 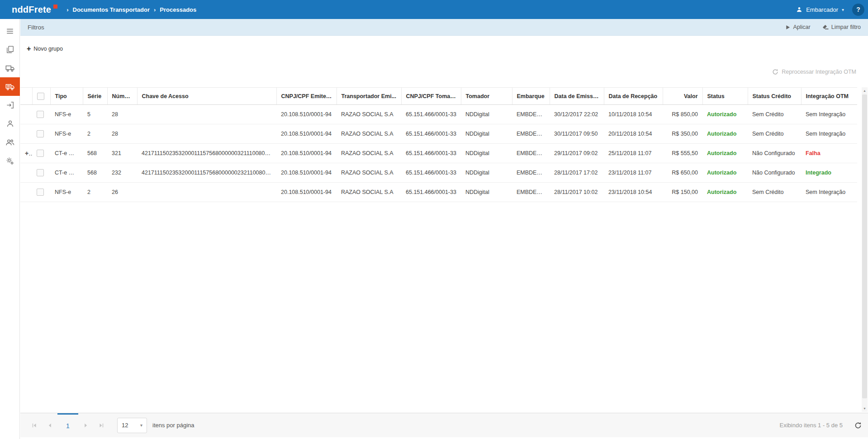 I want to click on breadcrumb-item-documentos-transportador: Documentos Transportador, so click(x=111, y=10).